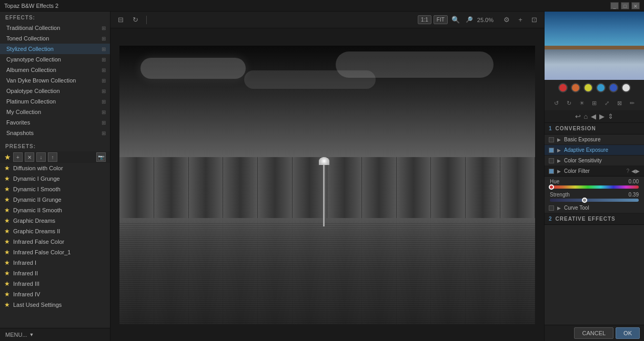  What do you see at coordinates (55, 59) in the screenshot?
I see `collection-item-cyanotype: Cyanotype Collection ⊞` at bounding box center [55, 59].